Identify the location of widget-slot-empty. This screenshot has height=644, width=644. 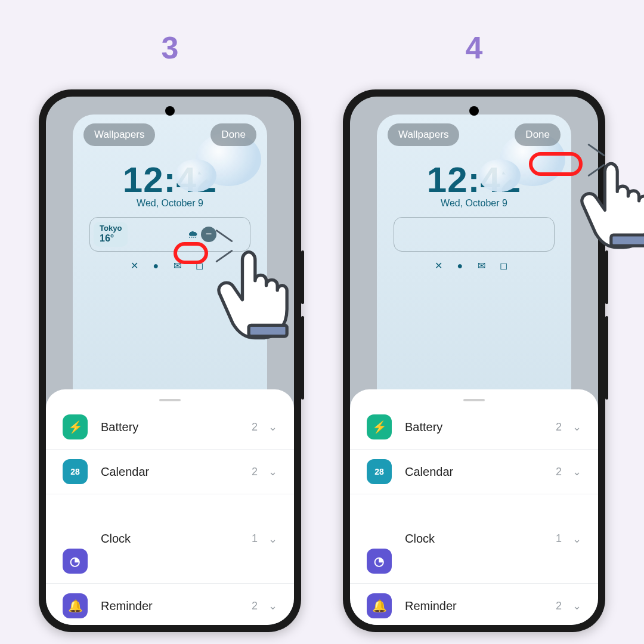
(474, 234).